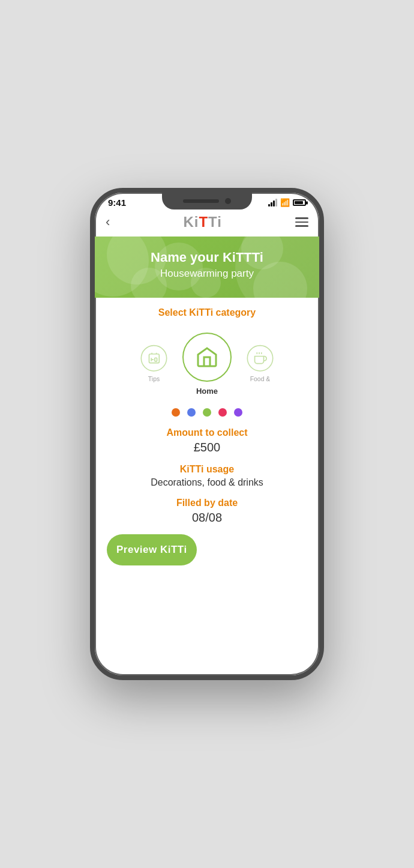 This screenshot has height=868, width=414. What do you see at coordinates (260, 364) in the screenshot?
I see `category-item-food: Food &` at bounding box center [260, 364].